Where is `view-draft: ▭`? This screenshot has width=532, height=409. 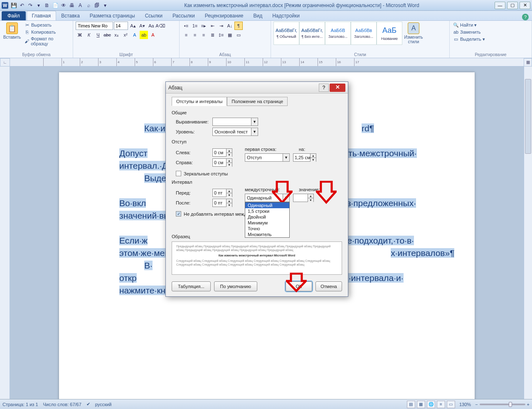
view-draft: ▭ is located at coordinates (451, 404).